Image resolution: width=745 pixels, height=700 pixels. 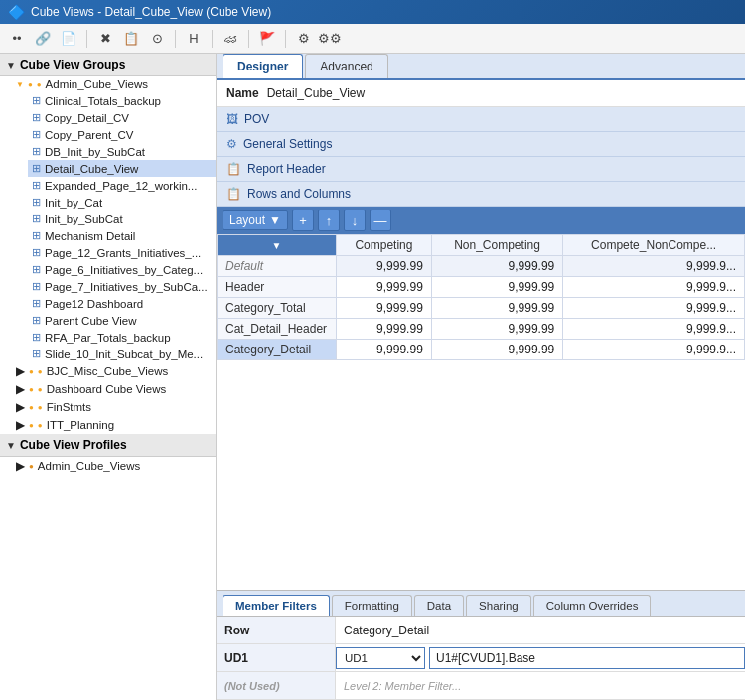 What do you see at coordinates (113, 407) in the screenshot?
I see `finstmts-header: ▶ ● ● FinStmts` at bounding box center [113, 407].